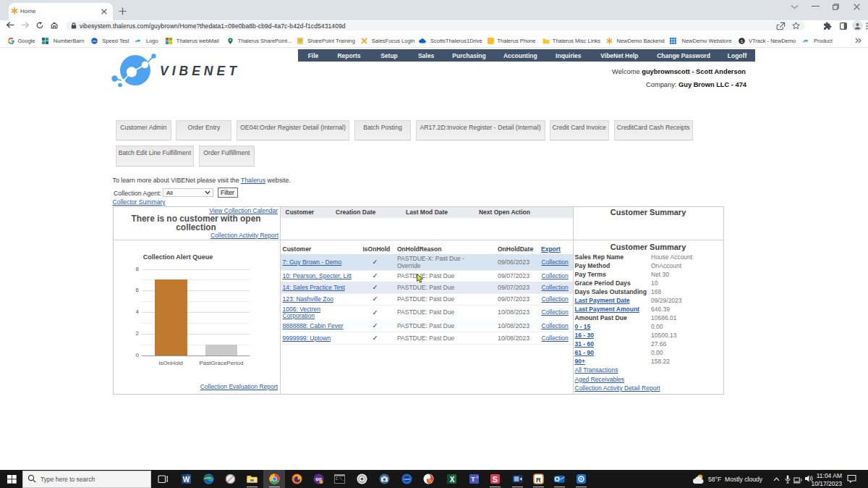 This screenshot has height=488, width=868. I want to click on svg-text: X, so click(451, 479).